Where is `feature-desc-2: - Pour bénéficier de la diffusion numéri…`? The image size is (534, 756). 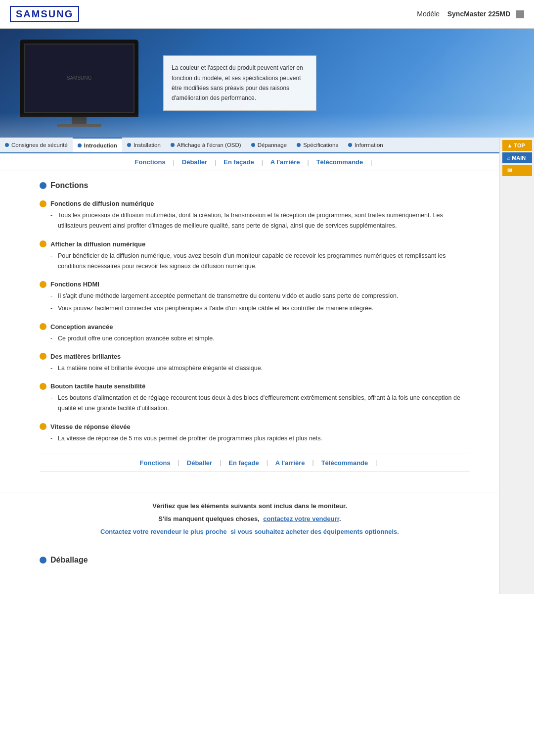
feature-desc-2: - Pour bénéficier de la diffusion numéri… is located at coordinates (260, 261).